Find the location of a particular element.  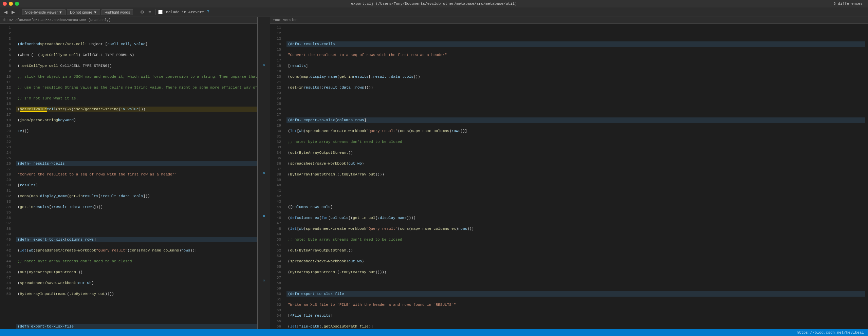

nav-back-button: ◀ is located at coordinates (6, 12).